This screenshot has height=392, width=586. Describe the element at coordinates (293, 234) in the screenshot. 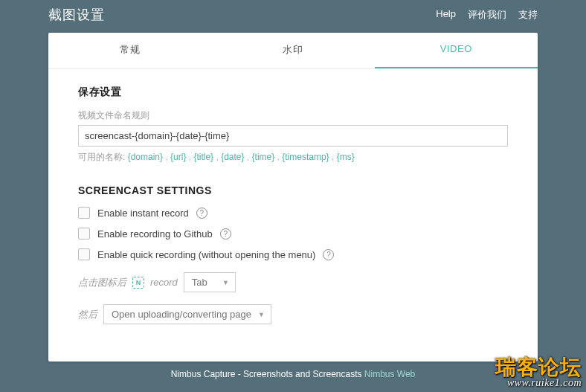

I see `opt-record-github: Enable recording to Github` at that location.